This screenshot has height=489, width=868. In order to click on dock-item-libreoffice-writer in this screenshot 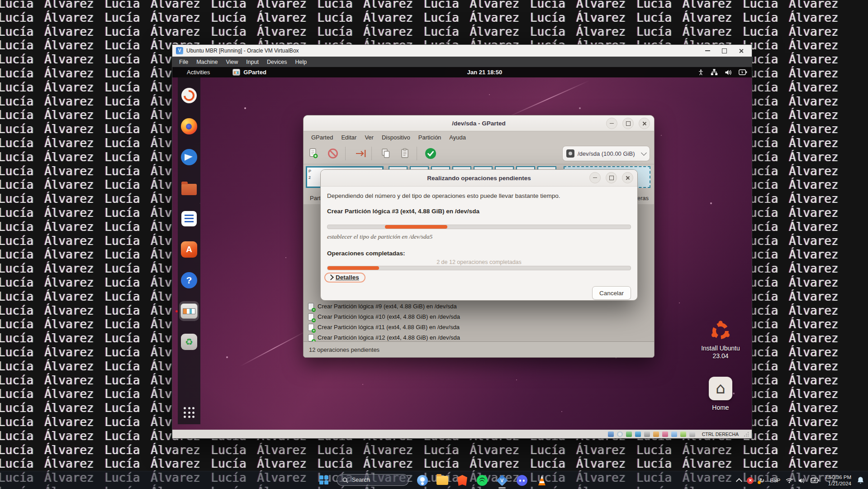, I will do `click(189, 219)`.